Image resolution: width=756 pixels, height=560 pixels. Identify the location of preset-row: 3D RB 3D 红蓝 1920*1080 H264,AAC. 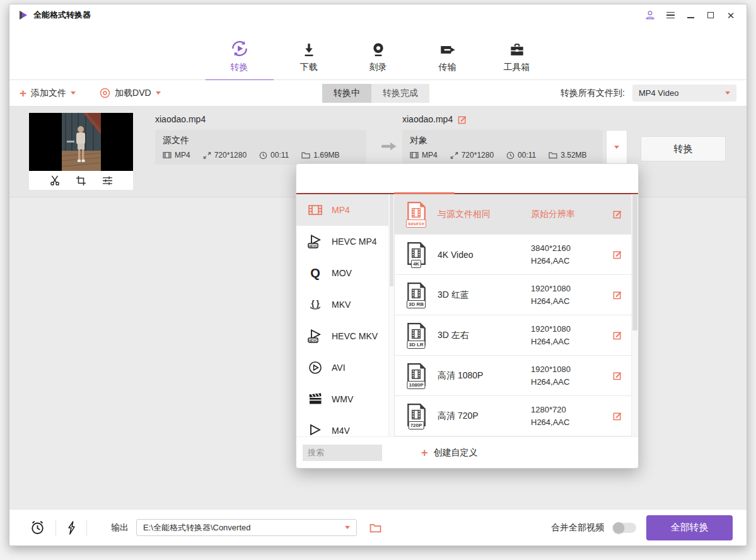
(513, 295).